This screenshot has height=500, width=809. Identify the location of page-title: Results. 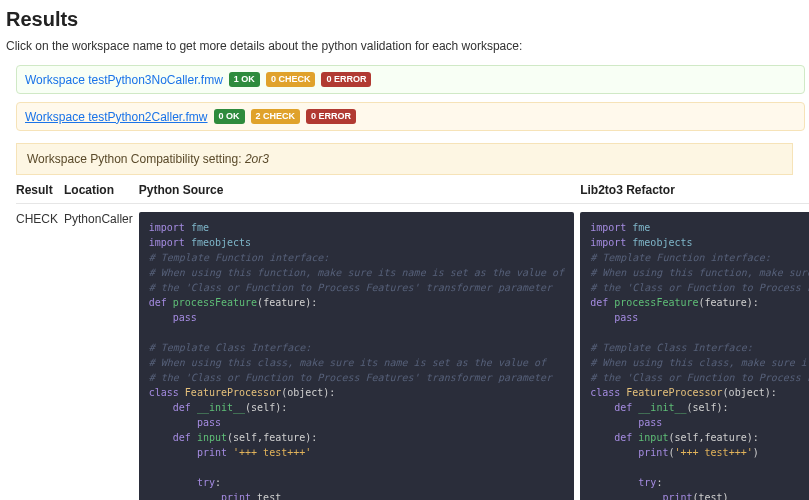
(406, 20).